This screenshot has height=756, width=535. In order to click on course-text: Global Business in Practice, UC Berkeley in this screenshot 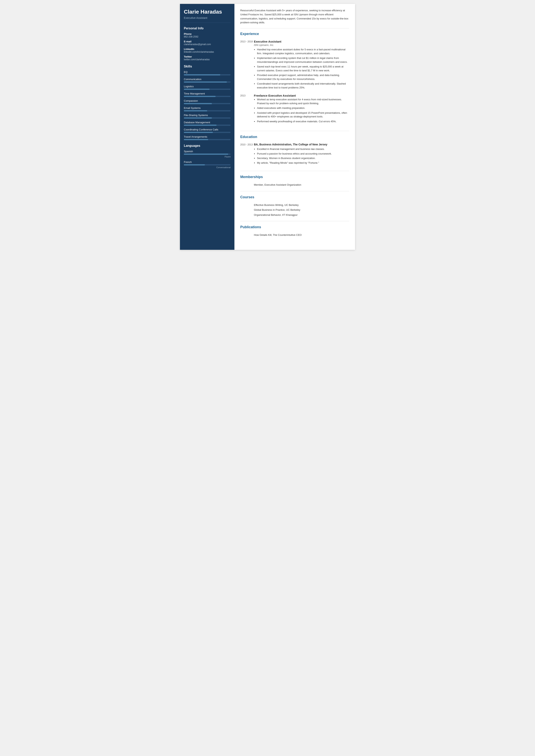, I will do `click(277, 210)`.